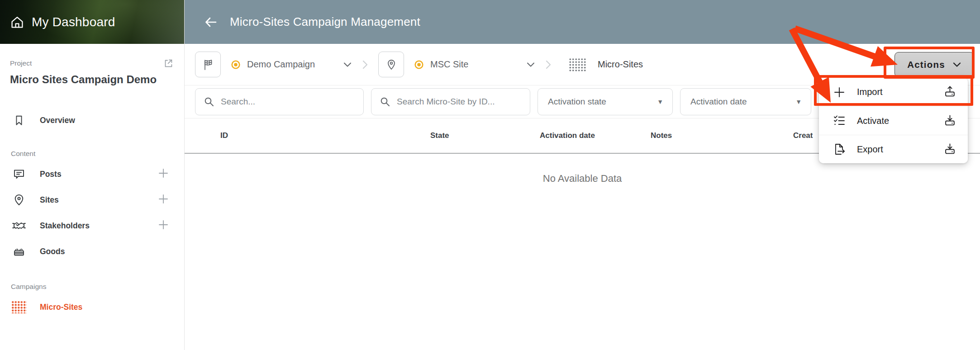 This screenshot has width=980, height=350. I want to click on sidebar-item-stakeholders: Stakeholders, so click(92, 226).